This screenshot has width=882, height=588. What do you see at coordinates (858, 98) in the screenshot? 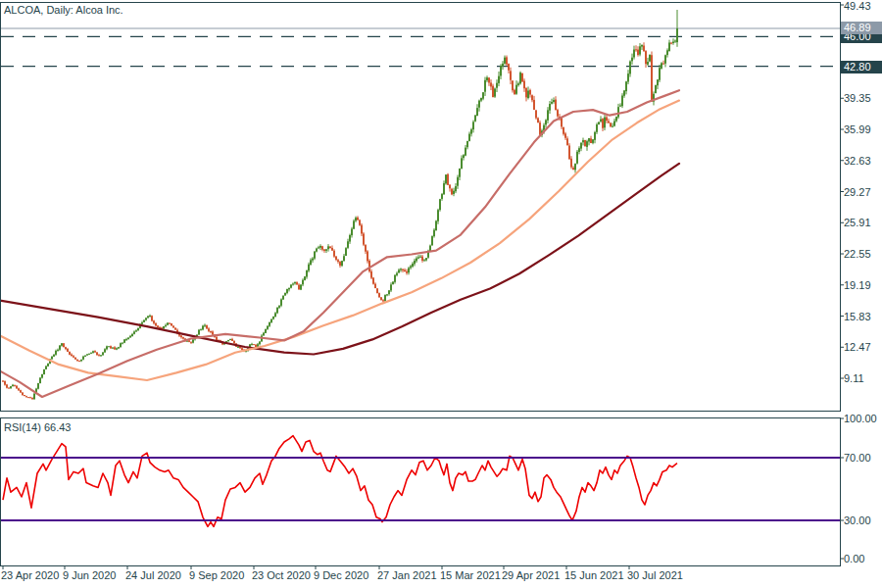
I see `price-axis-label: 39.35` at bounding box center [858, 98].